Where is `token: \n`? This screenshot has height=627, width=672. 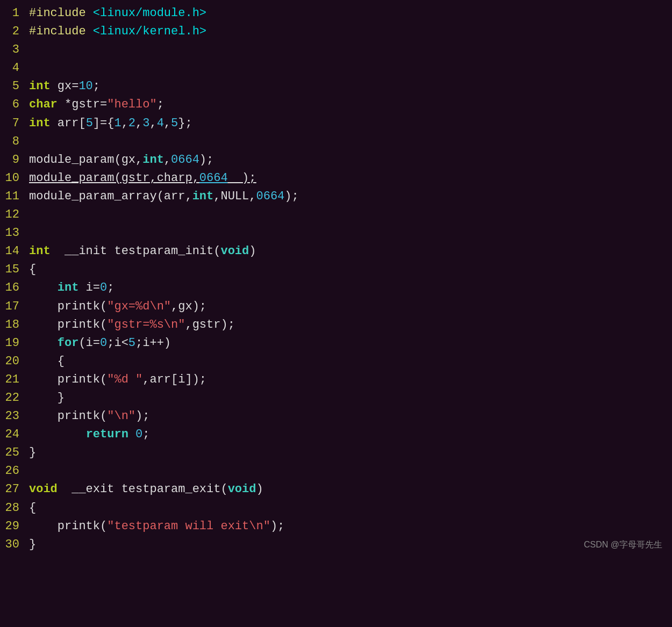
token: \n is located at coordinates (121, 416).